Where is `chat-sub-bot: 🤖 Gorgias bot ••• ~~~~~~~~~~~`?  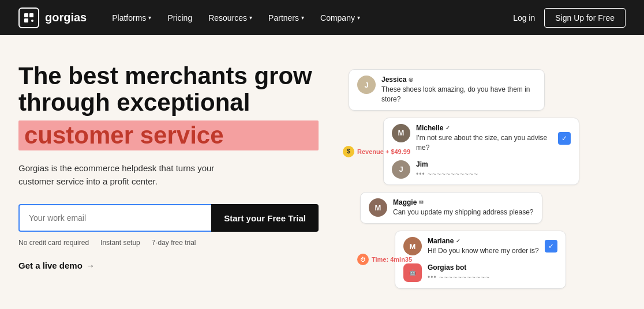
chat-sub-bot: 🤖 Gorgias bot ••• ~~~~~~~~~~~ is located at coordinates (447, 273).